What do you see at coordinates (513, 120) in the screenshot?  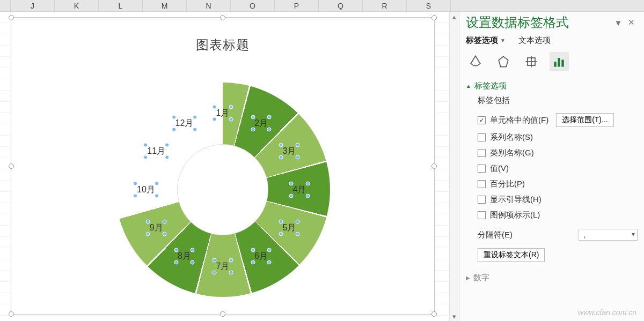 I see `checkbox-value-from-cells: 单元格中的值(F)` at bounding box center [513, 120].